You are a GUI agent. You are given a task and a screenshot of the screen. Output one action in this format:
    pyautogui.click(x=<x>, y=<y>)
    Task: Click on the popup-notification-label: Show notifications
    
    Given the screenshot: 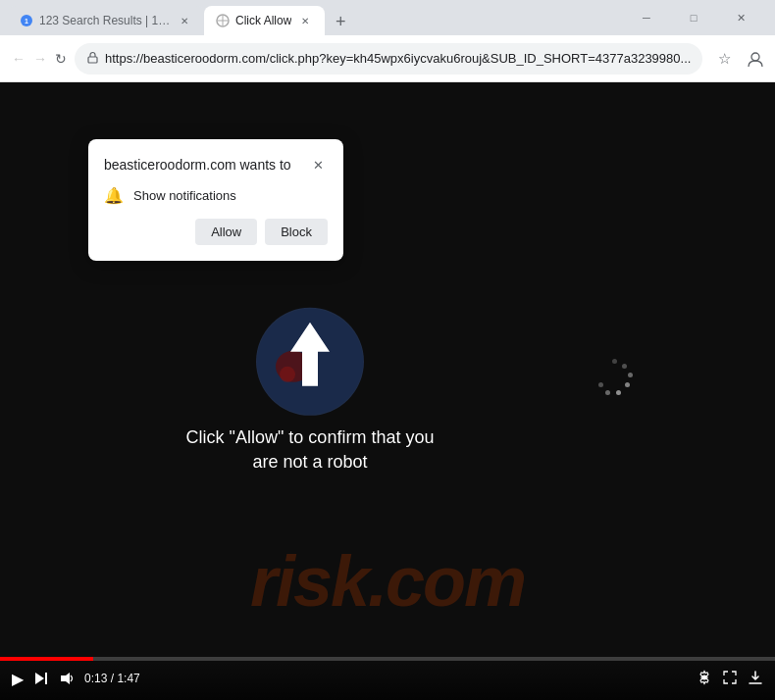 What is the action you would take?
    pyautogui.click(x=184, y=196)
    